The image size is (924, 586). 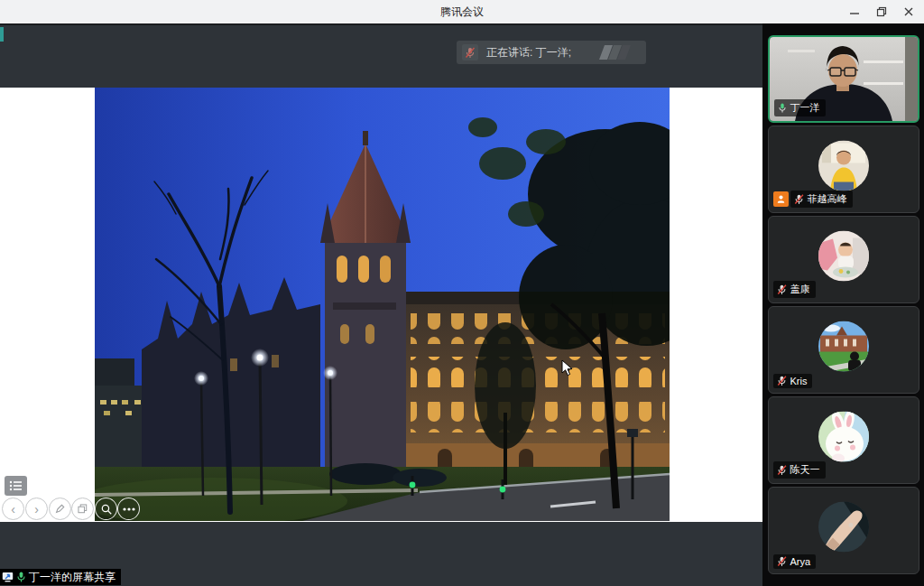 I want to click on screen-share-icon, so click(x=7, y=577).